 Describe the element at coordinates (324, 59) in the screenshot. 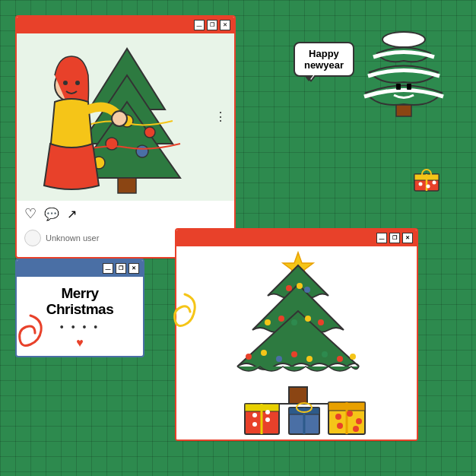

I see `speech-bubble-text: Happy newyear` at that location.